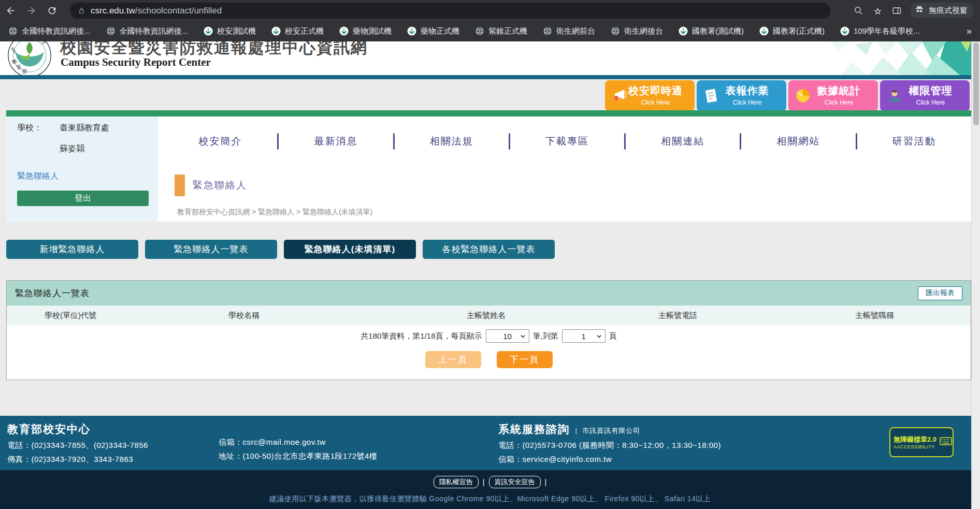  Describe the element at coordinates (298, 449) in the screenshot. I see `footer-contact: 信箱：csrc@mail.moe.gov.tw 地址：(100-50)台北市忠孝…` at that location.